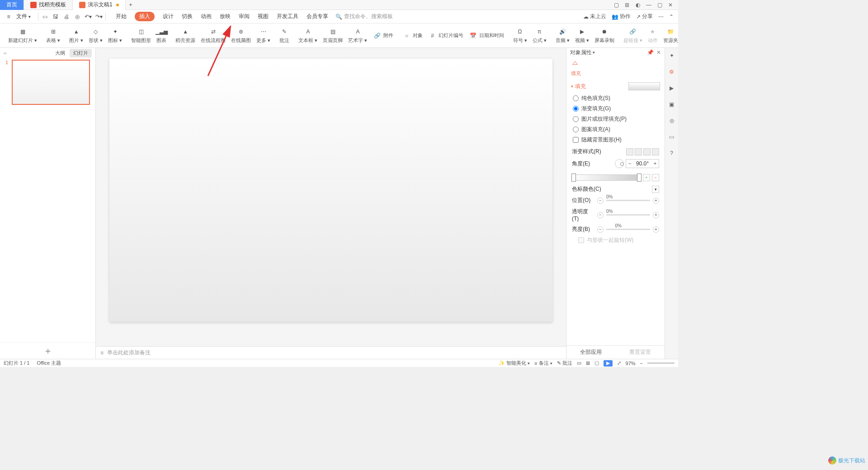 Image resolution: width=868 pixels, height=470 pixels. I want to click on file-menu: 文件▾, so click(24, 16).